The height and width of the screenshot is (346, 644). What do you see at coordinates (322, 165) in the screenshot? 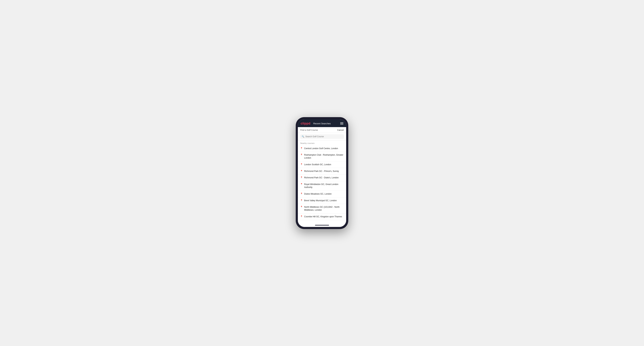
I see `list-item: 📍London Scottish GC, London` at bounding box center [322, 165].